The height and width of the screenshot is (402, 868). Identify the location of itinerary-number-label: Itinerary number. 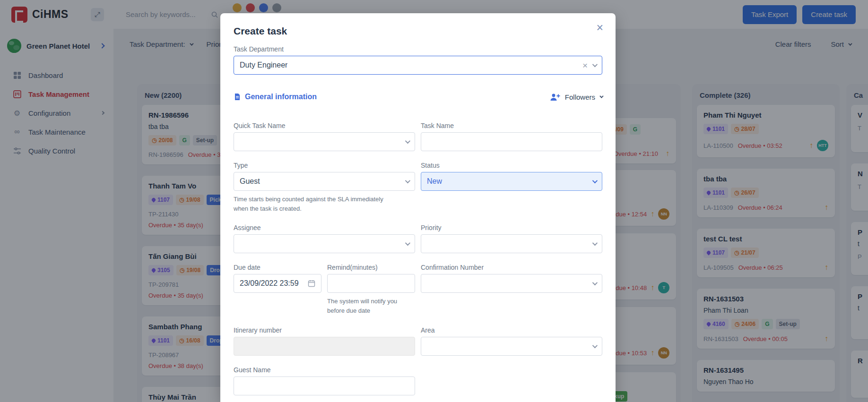
(324, 330).